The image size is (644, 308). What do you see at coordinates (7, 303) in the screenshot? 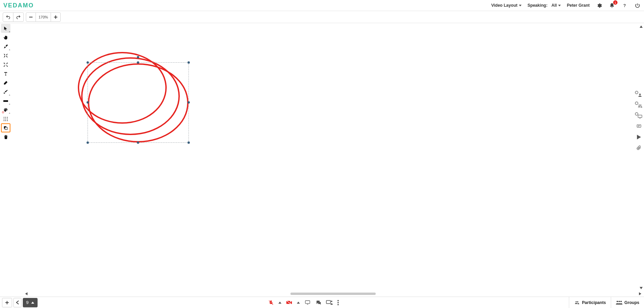
I see `plus-icon` at bounding box center [7, 303].